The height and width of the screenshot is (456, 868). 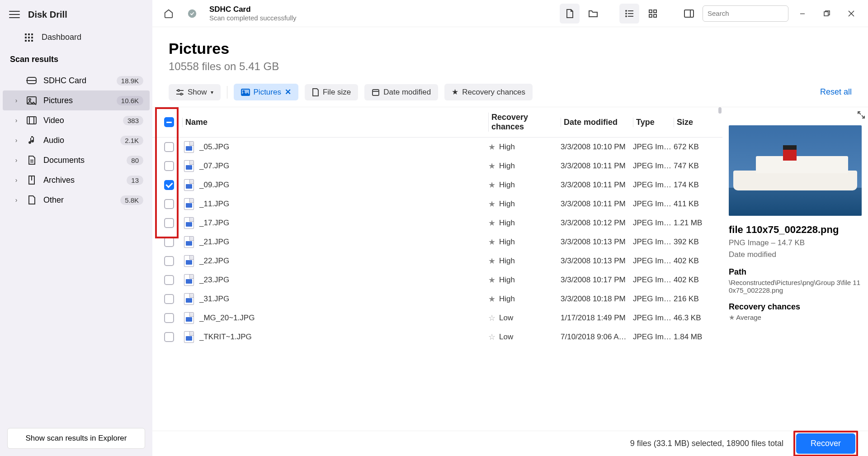 I want to click on sidebar-item-pictures: ›Pictures10.6K, so click(x=76, y=100).